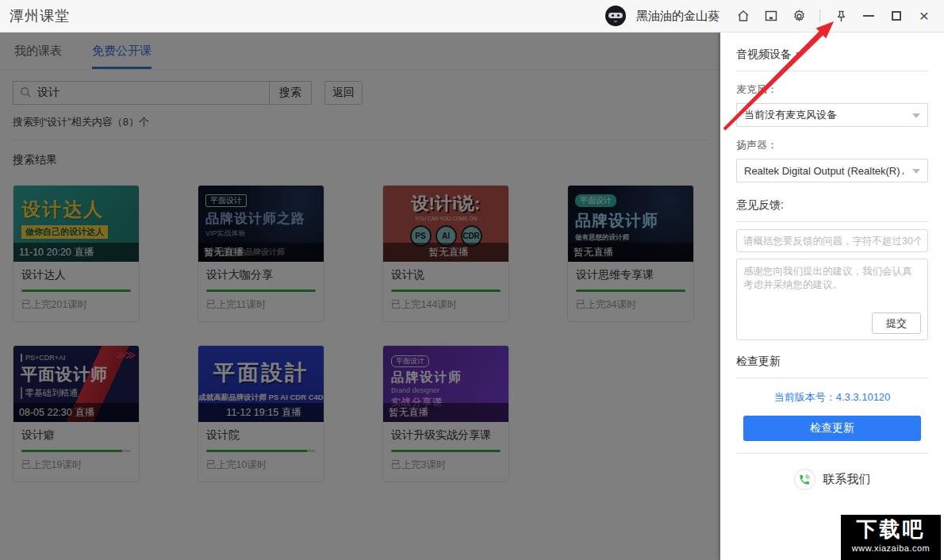 The width and height of the screenshot is (944, 560). I want to click on check-update-button: 检查更新, so click(832, 428).